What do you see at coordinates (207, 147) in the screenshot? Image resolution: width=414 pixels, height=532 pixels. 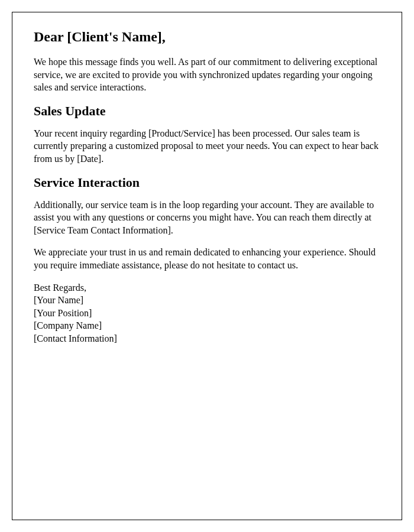 I see `sales-update-body: Your recent inquiry regarding [Product/S…` at bounding box center [207, 147].